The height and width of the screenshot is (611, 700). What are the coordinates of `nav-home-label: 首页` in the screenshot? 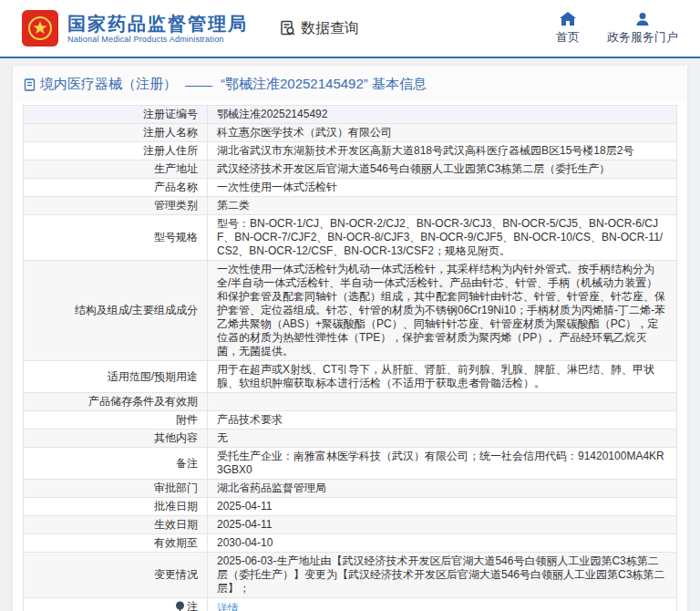 It's located at (568, 37).